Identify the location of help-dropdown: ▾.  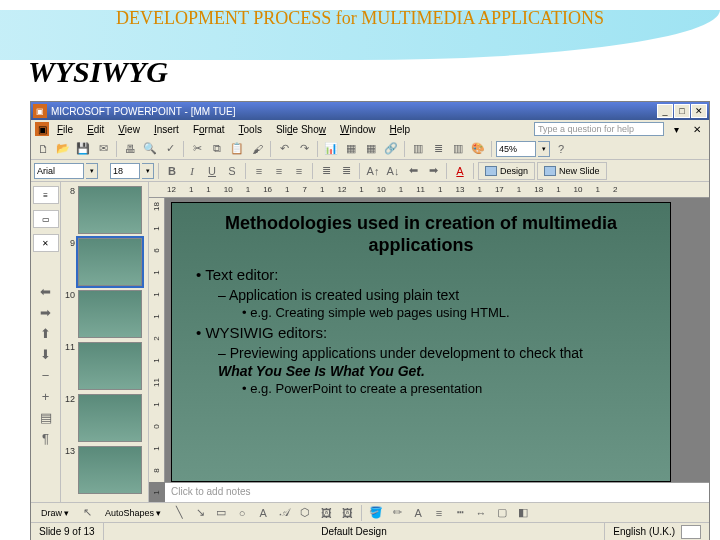
(676, 130).